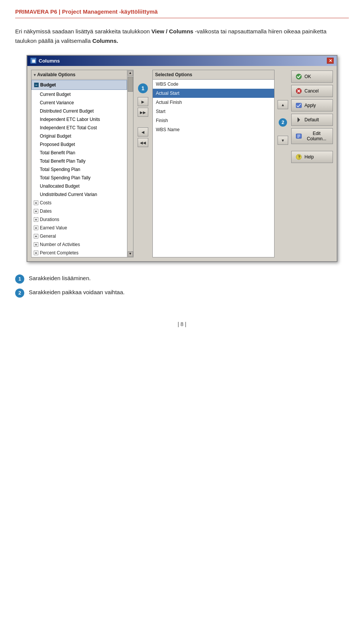 This screenshot has height=621, width=364. Describe the element at coordinates (79, 94) in the screenshot. I see `list-item: Current Budget` at that location.